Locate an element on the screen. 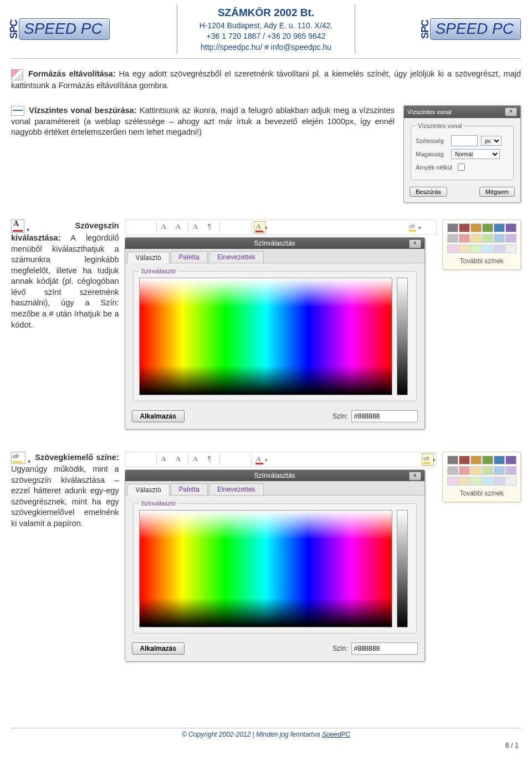  insert-button: Beszúrás is located at coordinates (428, 192).